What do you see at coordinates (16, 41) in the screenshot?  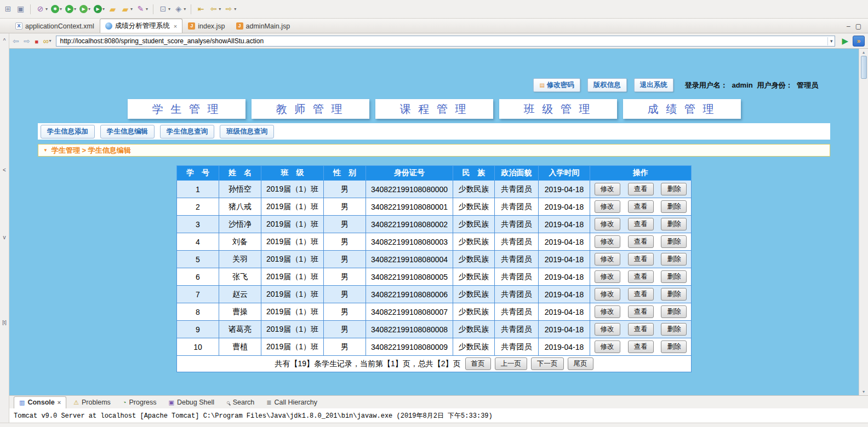 I see `nav-back-icon: ⇦` at bounding box center [16, 41].